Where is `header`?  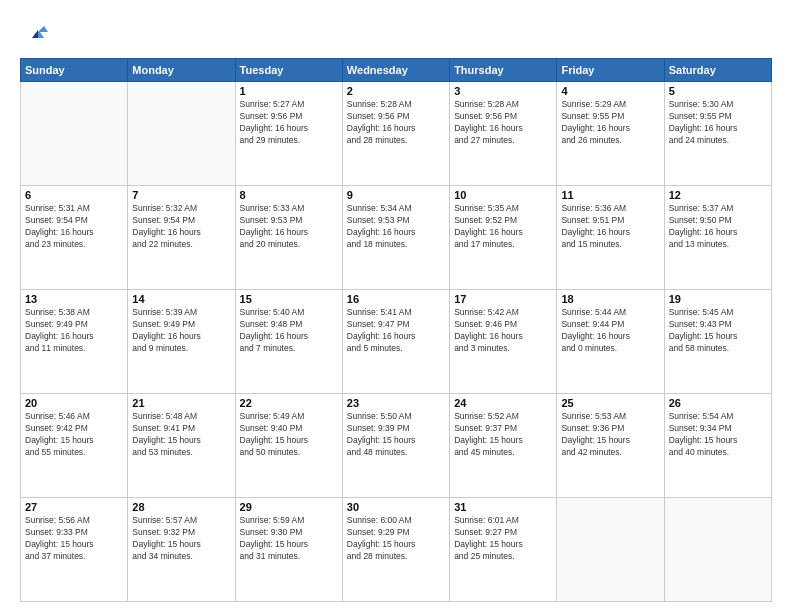
header is located at coordinates (396, 34).